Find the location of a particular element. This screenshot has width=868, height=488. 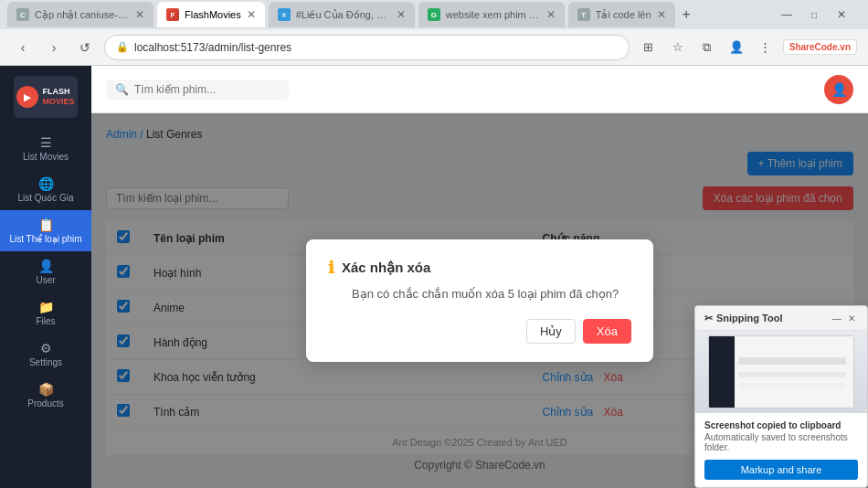

tab-close-2: ✕ is located at coordinates (251, 15).